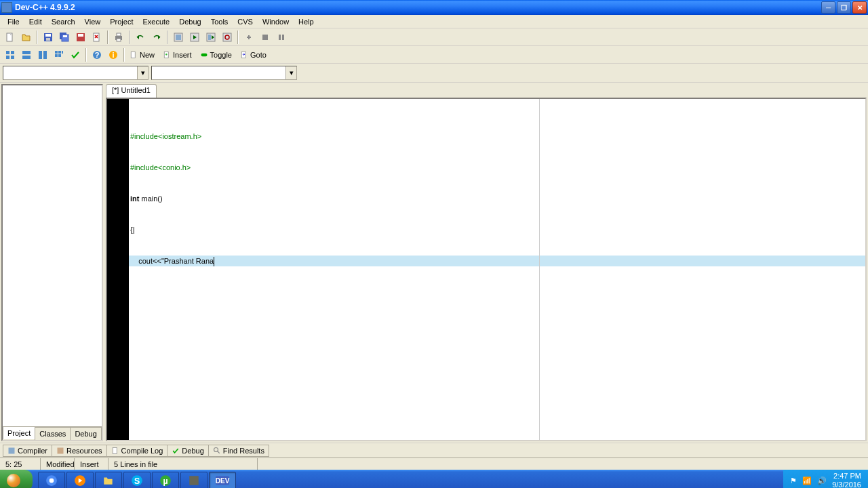 This screenshot has height=488, width=868. I want to click on tray-flag-icon: ⚑, so click(793, 481).